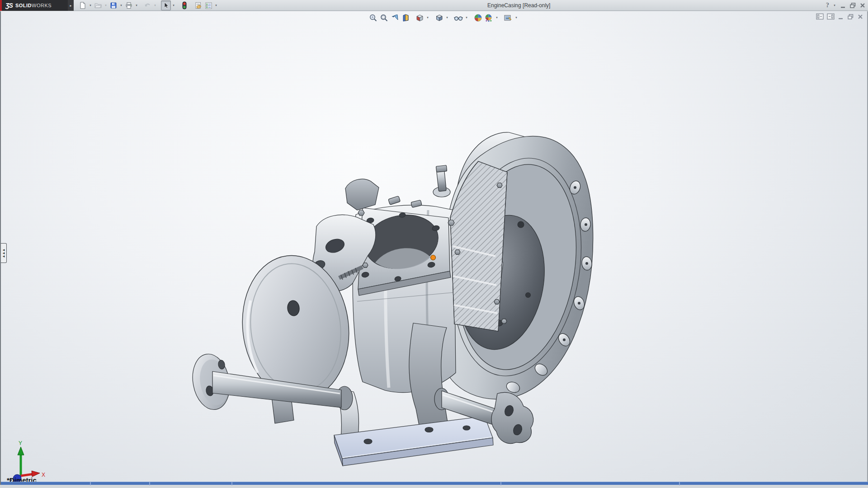 This screenshot has height=488, width=868. Describe the element at coordinates (20, 444) in the screenshot. I see `triad-y-label: Y` at that location.